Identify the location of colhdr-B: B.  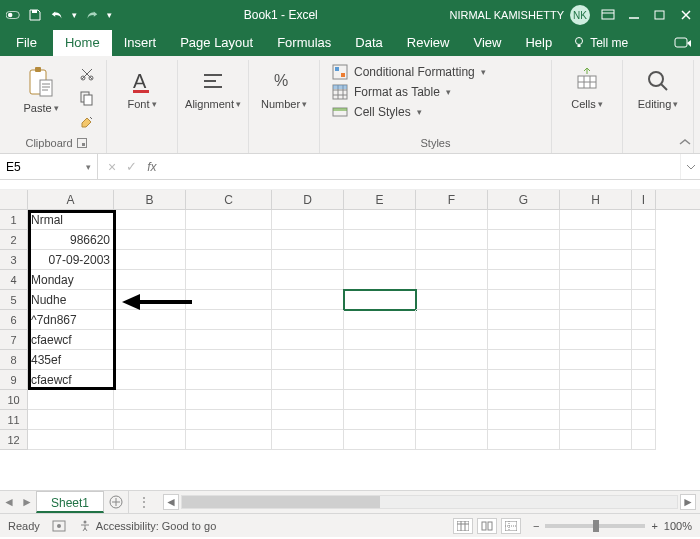
(150, 200).